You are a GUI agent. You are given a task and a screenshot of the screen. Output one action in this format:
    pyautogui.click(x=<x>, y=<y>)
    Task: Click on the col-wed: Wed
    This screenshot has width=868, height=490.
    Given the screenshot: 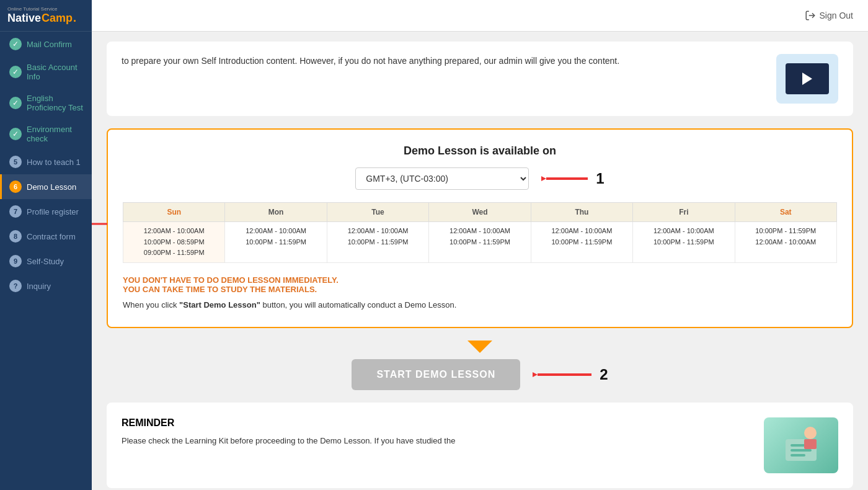 What is the action you would take?
    pyautogui.click(x=480, y=212)
    